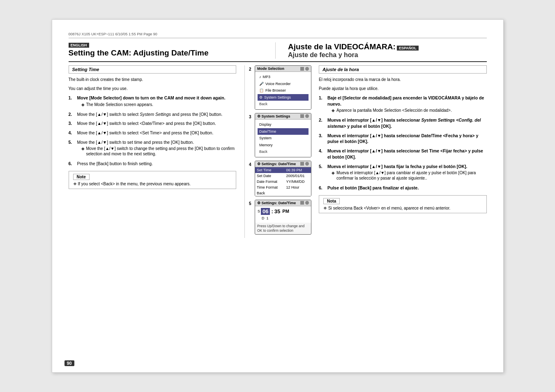 This screenshot has height=392, width=555. What do you see at coordinates (283, 203) in the screenshot?
I see `screenshot-5-header: ⚙ Settings: Date/Time` at bounding box center [283, 203].